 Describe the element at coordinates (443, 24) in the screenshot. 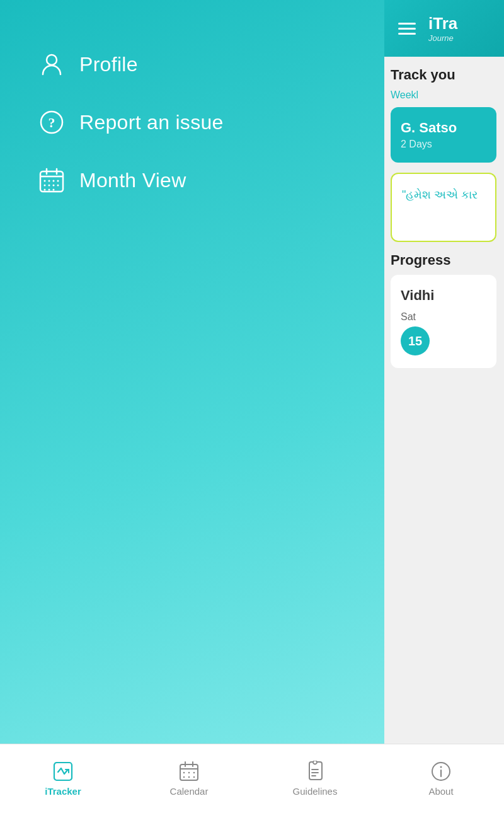

I see `app-name: iTra` at that location.